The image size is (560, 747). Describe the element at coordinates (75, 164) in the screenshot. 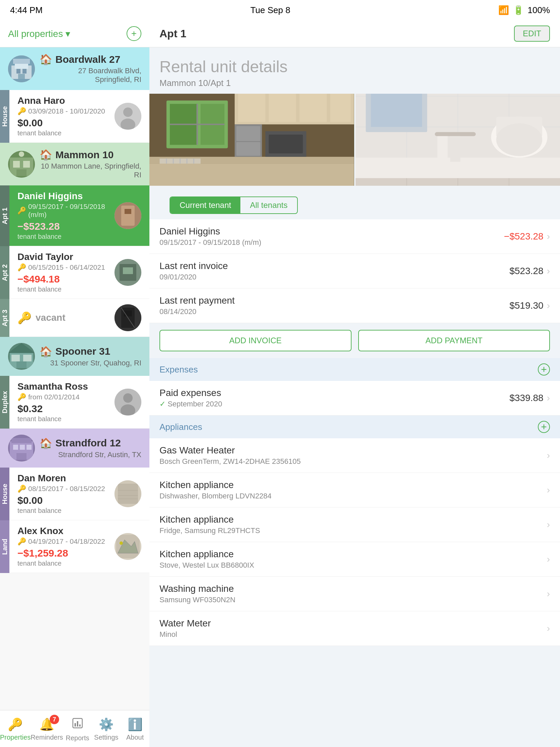

I see `property-header-mammon: 🏠 Mammon 10 10 Mammon Lane, Springfield,…` at that location.